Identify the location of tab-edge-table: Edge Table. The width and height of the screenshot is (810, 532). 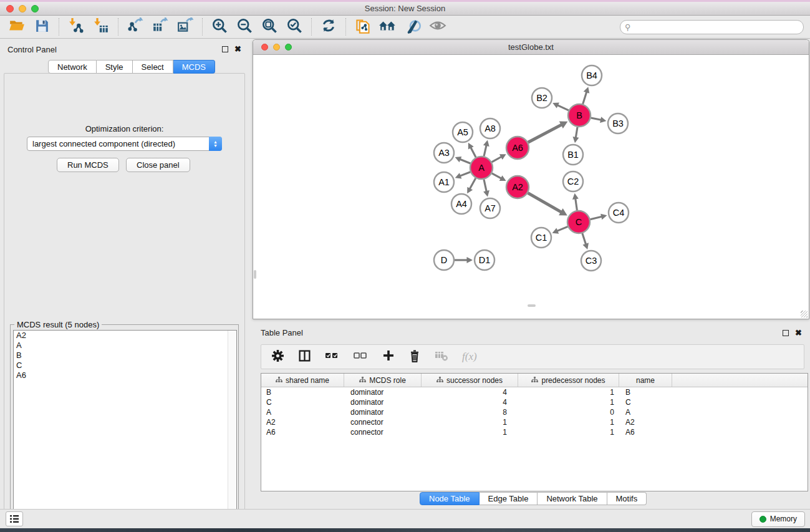
(509, 499).